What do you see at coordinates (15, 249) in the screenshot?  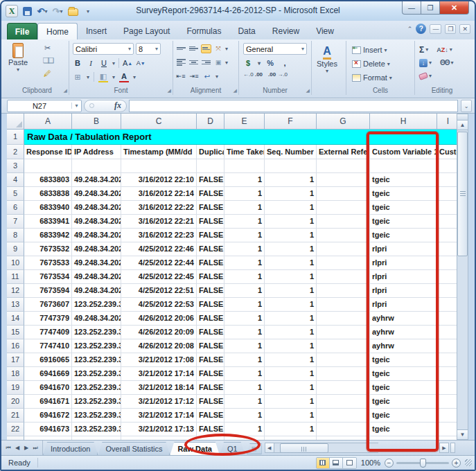 I see `row-number: 9` at bounding box center [15, 249].